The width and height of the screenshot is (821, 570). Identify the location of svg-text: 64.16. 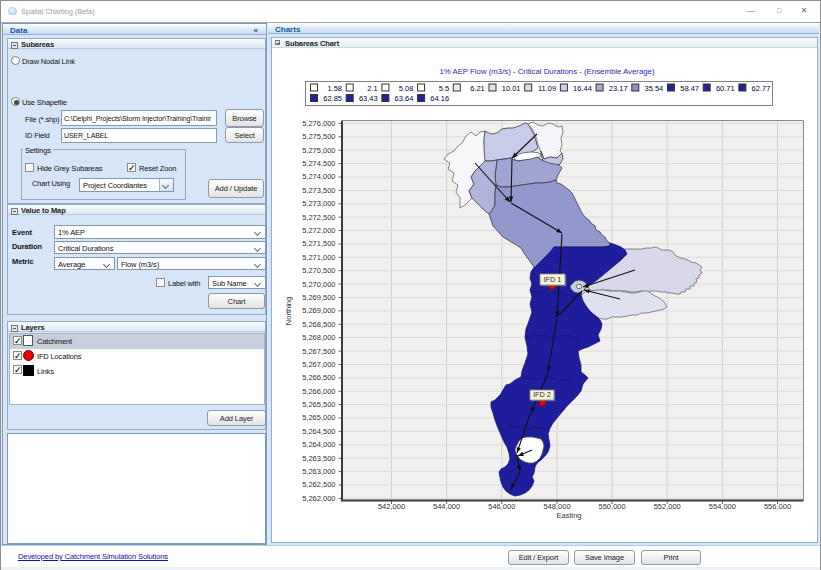
(440, 98).